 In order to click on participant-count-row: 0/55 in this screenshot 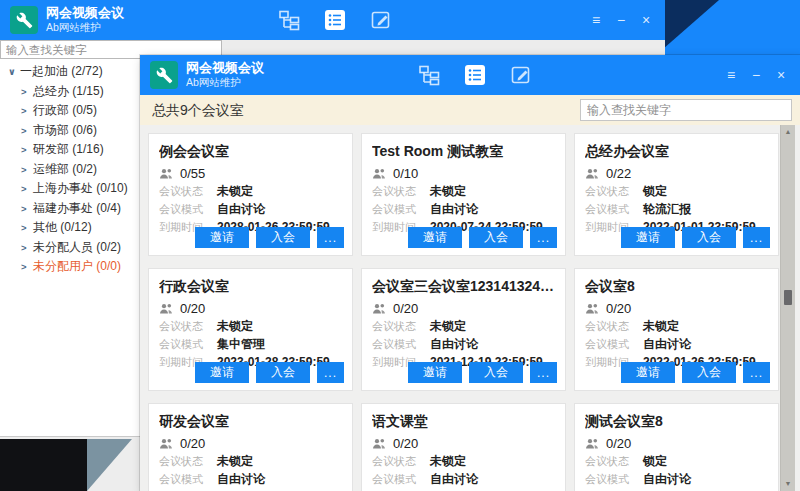, I will do `click(250, 174)`.